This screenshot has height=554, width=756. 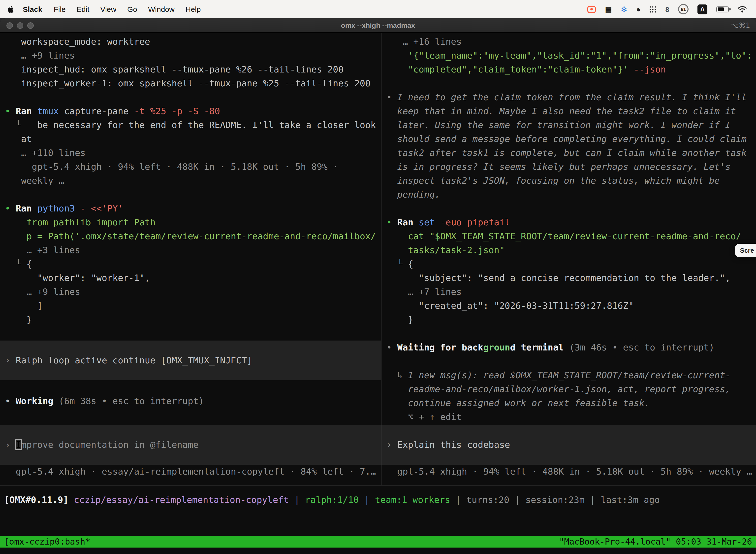 I want to click on omx-status-line: [OMX#0.11.9] cczip/essay/ai-reimplementa…, so click(x=378, y=496).